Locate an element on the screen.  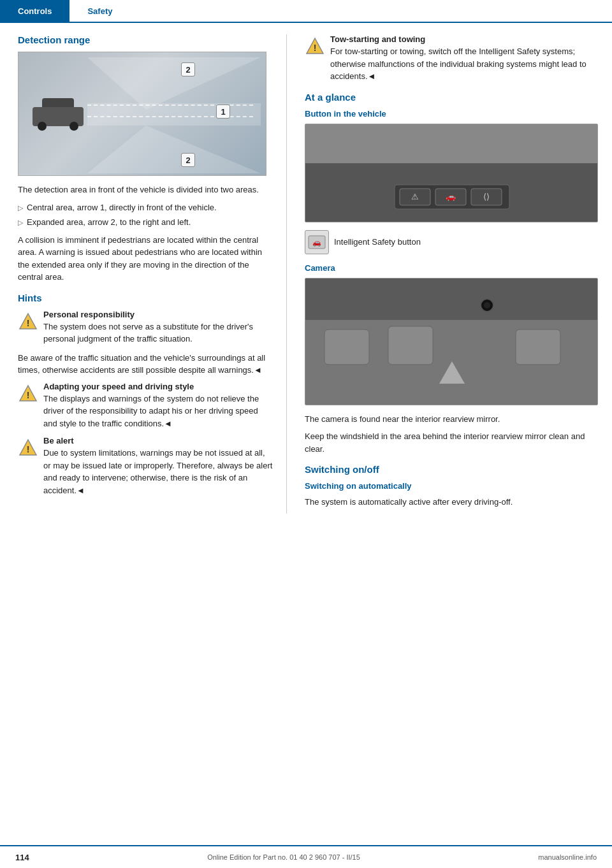
hint-adapting-speed: ! Adapting your speed and driving style … is located at coordinates (145, 406).